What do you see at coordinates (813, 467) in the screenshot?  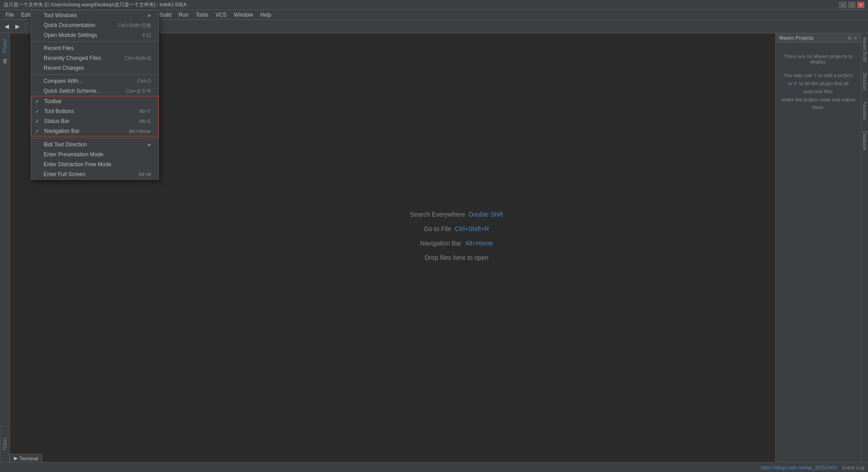 I see `status-right: https://blog.csdn.net/qq_30251969 Event …` at bounding box center [813, 467].